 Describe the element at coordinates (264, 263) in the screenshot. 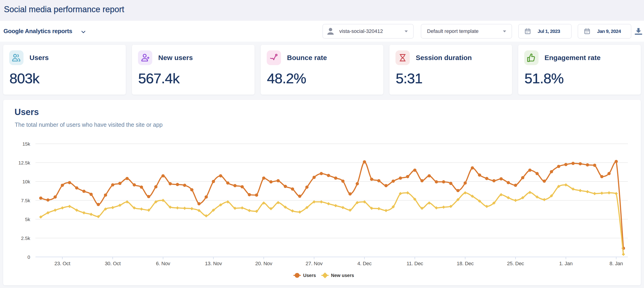

I see `svg-text: 20. Nov` at that location.